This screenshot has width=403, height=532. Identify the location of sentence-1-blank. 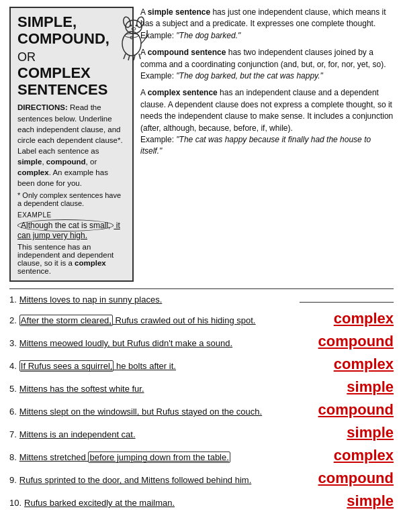
(347, 302).